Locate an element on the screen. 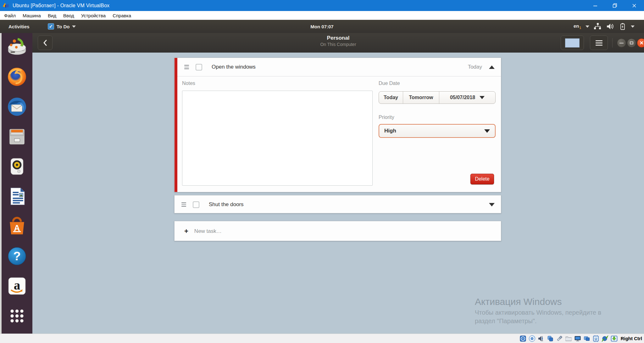  due-date-picker-button: 05/07/2018 is located at coordinates (467, 98).